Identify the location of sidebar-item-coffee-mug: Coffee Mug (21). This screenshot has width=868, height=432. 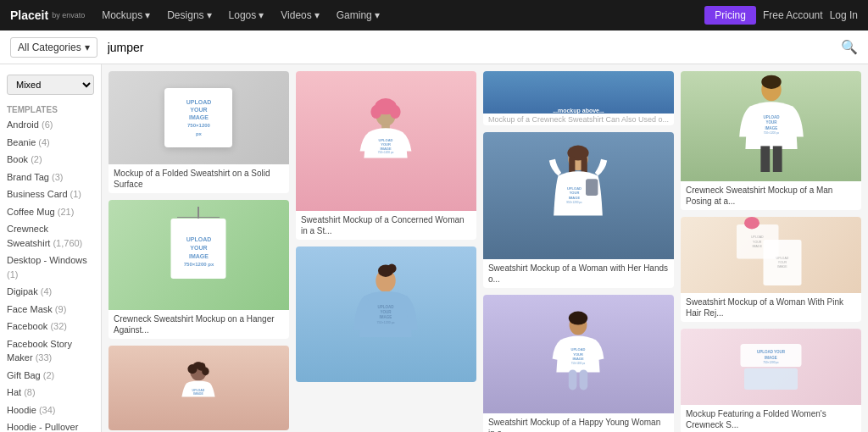
(51, 212).